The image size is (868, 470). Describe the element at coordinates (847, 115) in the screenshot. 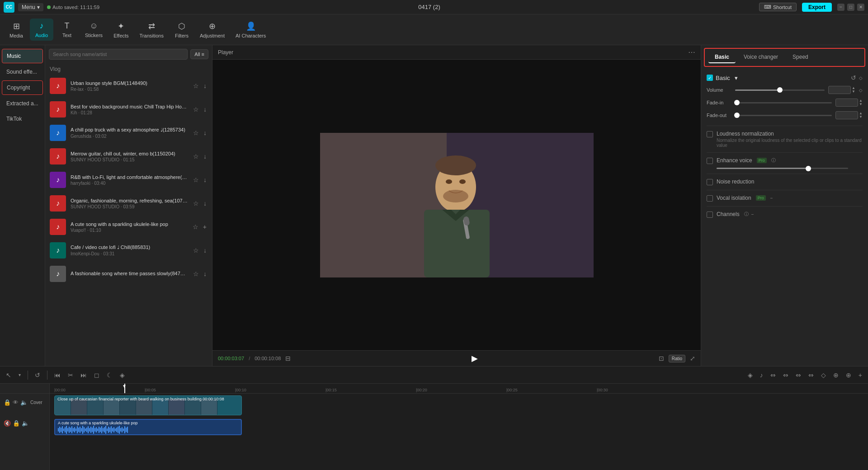

I see `fadeout-input: 0.0s` at that location.